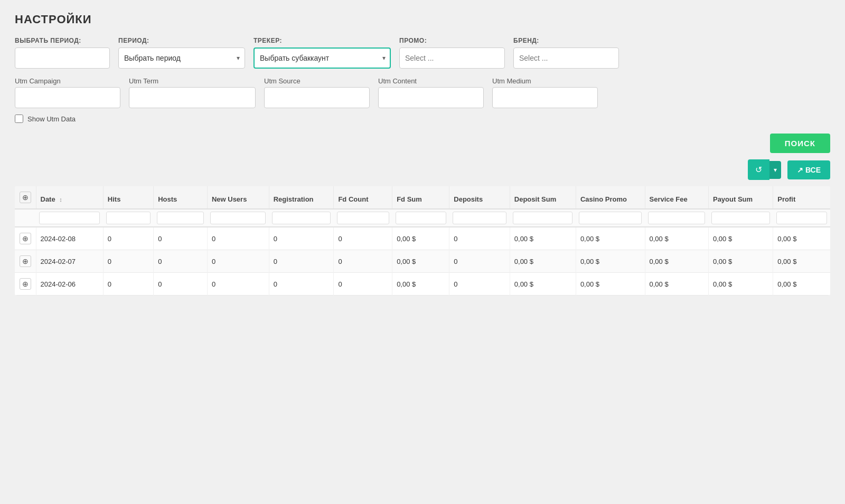 Image resolution: width=845 pixels, height=504 pixels. What do you see at coordinates (758, 170) in the screenshot?
I see `export-button: ↺` at bounding box center [758, 170].